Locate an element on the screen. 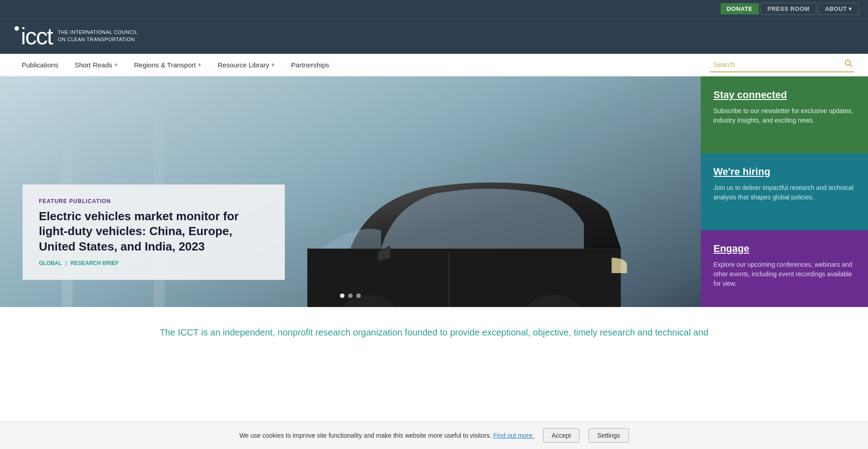 Image resolution: width=868 pixels, height=449 pixels. hiring-title: We're hiring is located at coordinates (784, 172).